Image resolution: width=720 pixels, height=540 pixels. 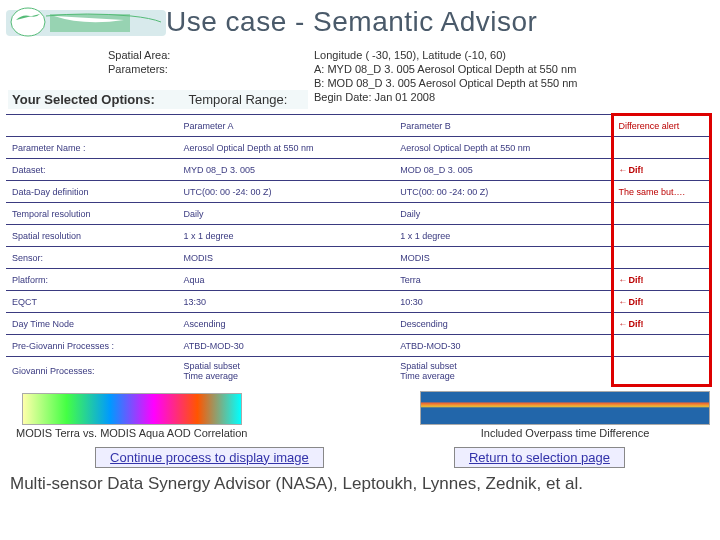 What do you see at coordinates (92, 280) in the screenshot?
I see `row-label: Platform:` at bounding box center [92, 280].